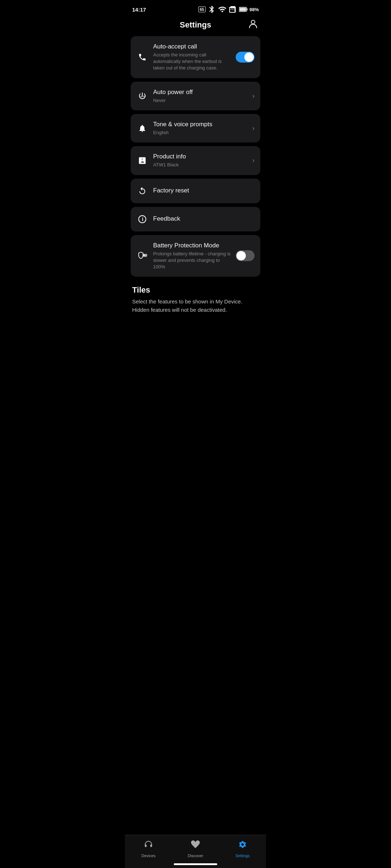 The image size is (391, 868). I want to click on tiles-description: Select the features to be shown in My De…, so click(196, 306).